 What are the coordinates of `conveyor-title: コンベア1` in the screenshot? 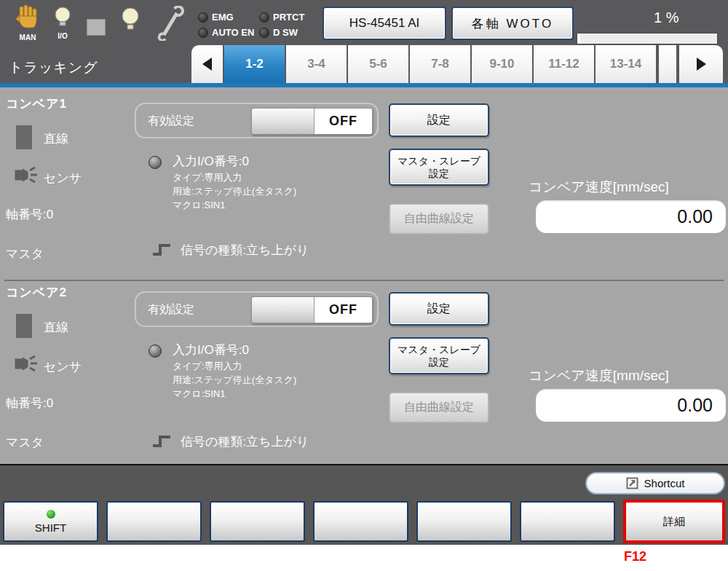 It's located at (36, 103).